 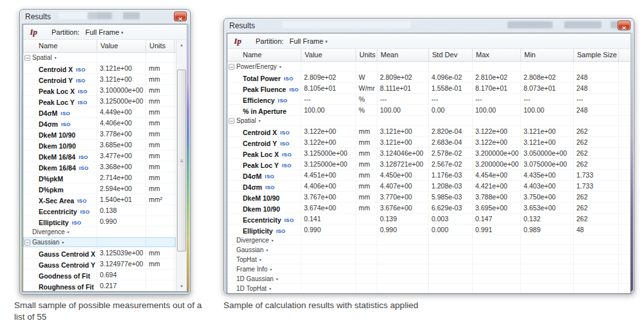 I want to click on partition-label: Partition:, so click(x=66, y=32).